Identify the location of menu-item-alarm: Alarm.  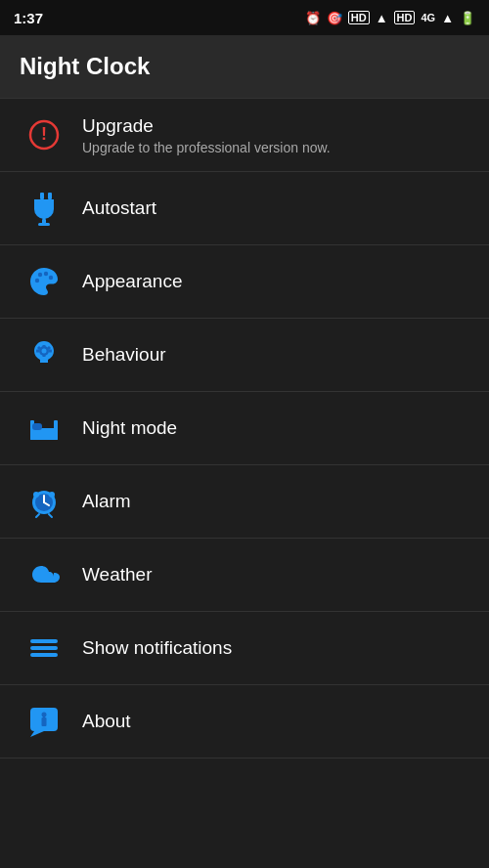
(244, 502).